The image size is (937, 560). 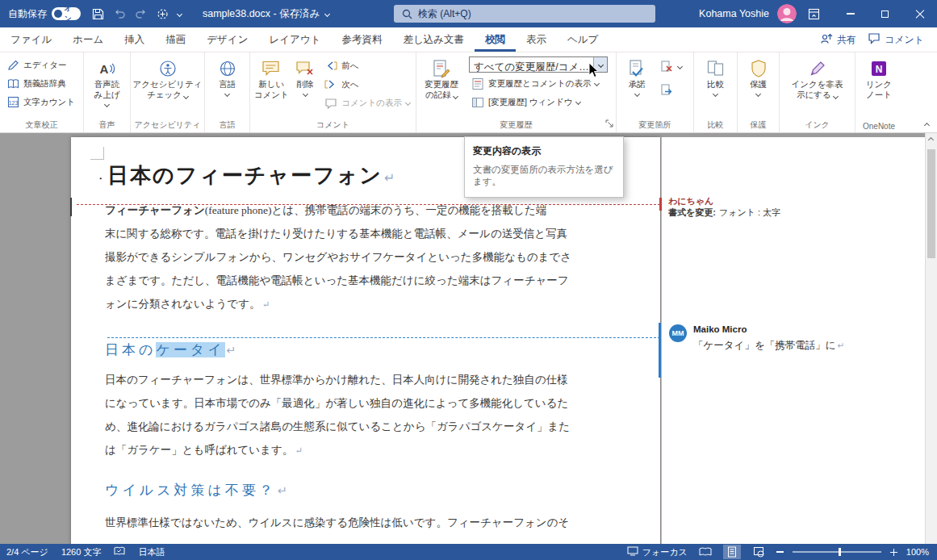 What do you see at coordinates (478, 102) in the screenshot?
I see `reviewing-pane-icon` at bounding box center [478, 102].